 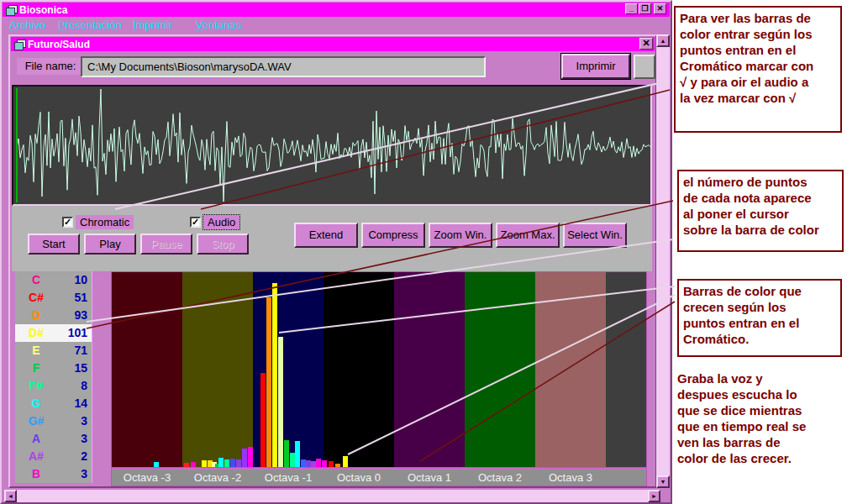 What do you see at coordinates (595, 235) in the screenshot?
I see `select-win-button: Select Win.` at bounding box center [595, 235].